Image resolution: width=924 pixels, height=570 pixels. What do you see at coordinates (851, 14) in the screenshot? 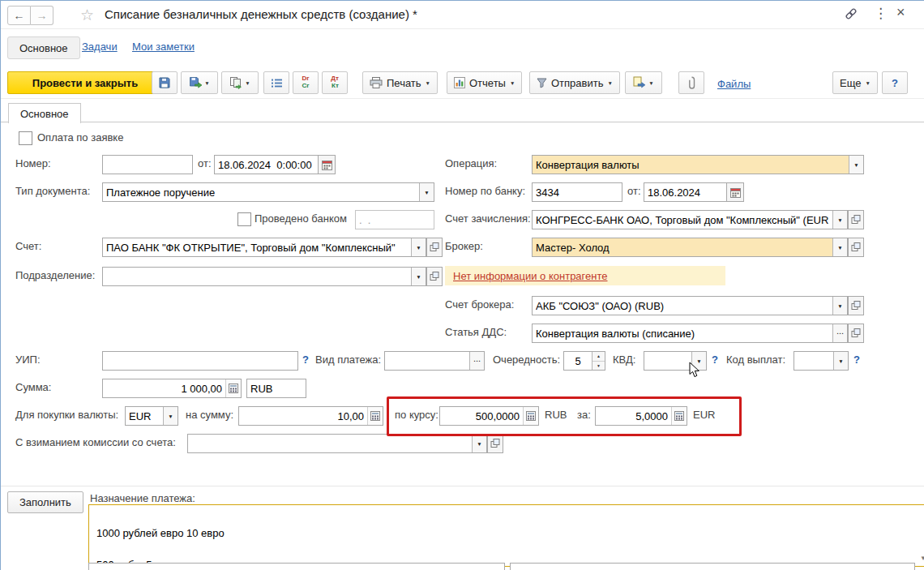
I see `copy-link-icon` at bounding box center [851, 14].